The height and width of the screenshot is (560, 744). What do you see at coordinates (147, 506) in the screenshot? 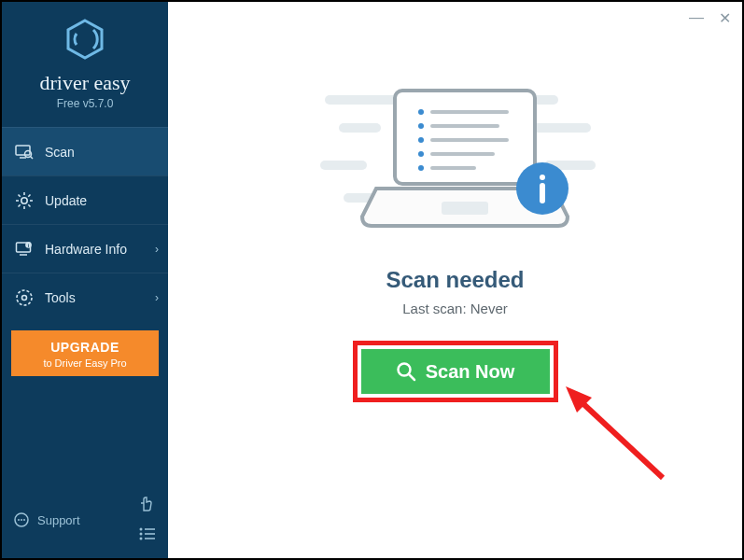
I see `feedback-icon` at bounding box center [147, 506].